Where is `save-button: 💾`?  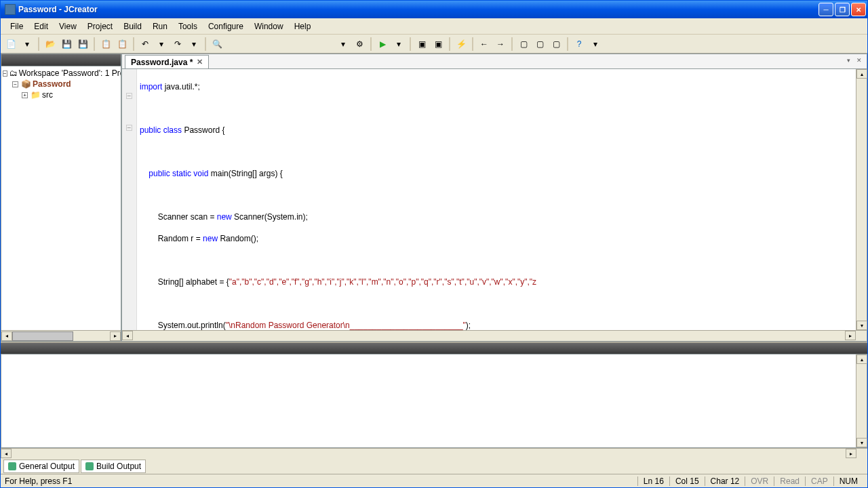 save-button: 💾 is located at coordinates (66, 44).